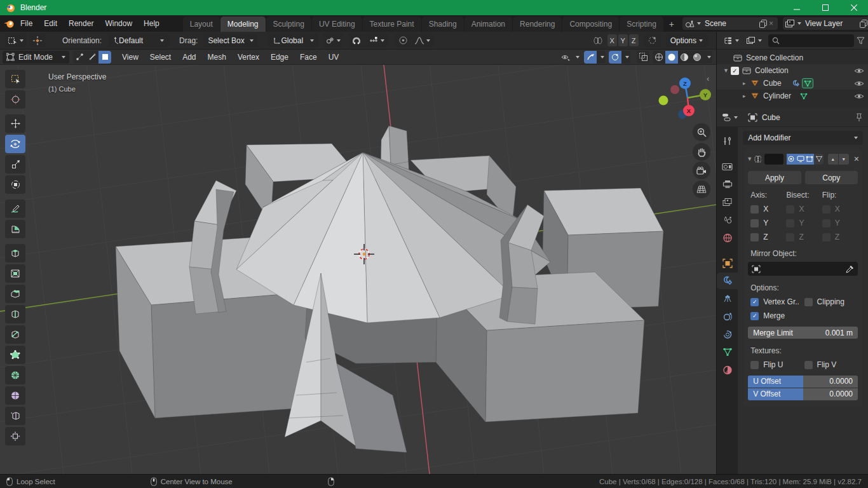 The height and width of the screenshot is (488, 868). What do you see at coordinates (857, 159) in the screenshot?
I see `modifier-delete-button: ×` at bounding box center [857, 159].